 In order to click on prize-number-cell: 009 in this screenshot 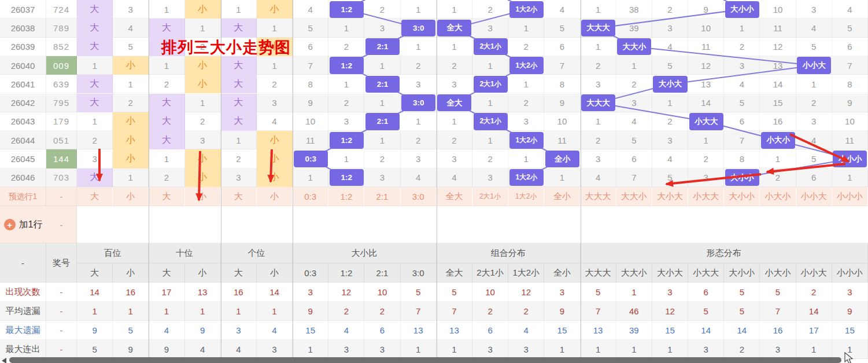, I will do `click(61, 65)`.